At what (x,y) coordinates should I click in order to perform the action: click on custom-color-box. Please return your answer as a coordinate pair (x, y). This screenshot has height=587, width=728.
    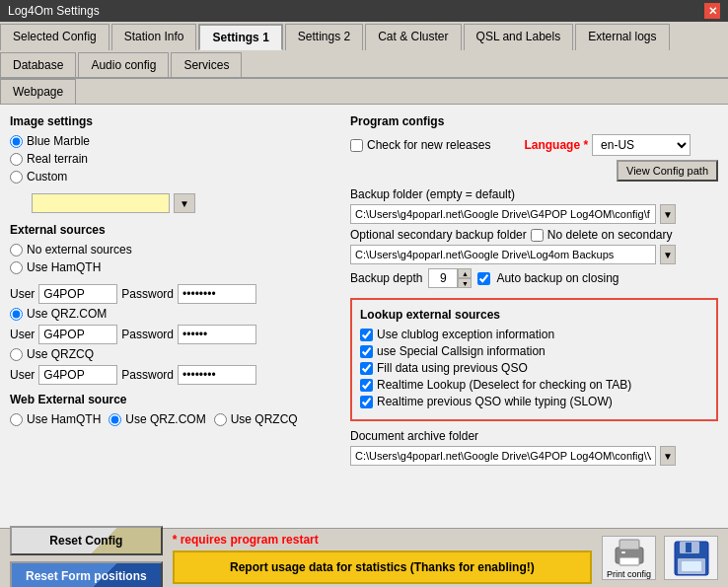
    Looking at the image, I should click on (101, 203).